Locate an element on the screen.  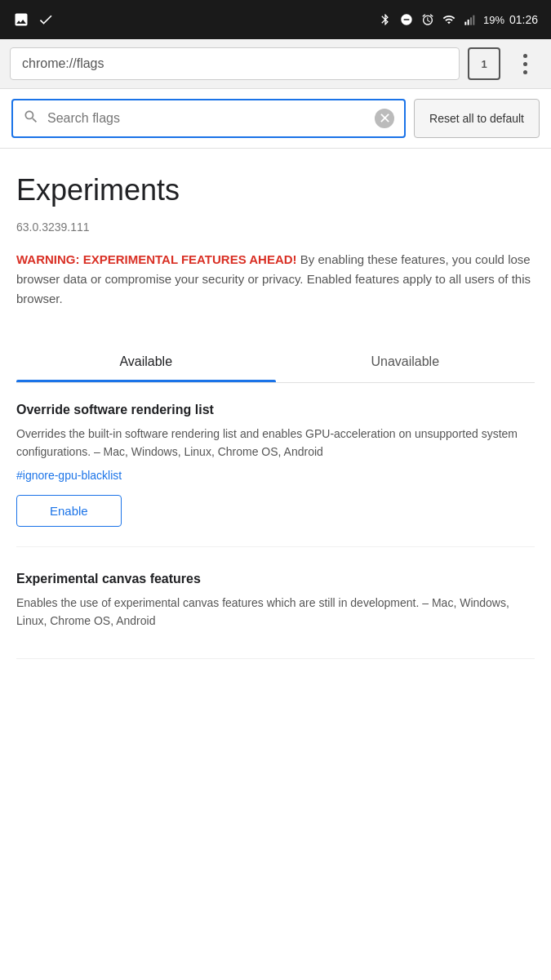
feature-title-canvas: Experimental canvas features is located at coordinates (276, 579).